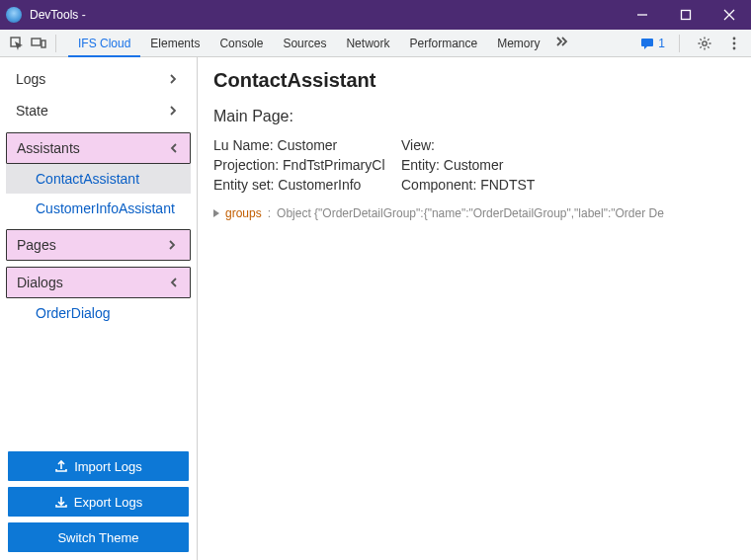  What do you see at coordinates (31, 79) in the screenshot?
I see `section-label: Logs` at bounding box center [31, 79].